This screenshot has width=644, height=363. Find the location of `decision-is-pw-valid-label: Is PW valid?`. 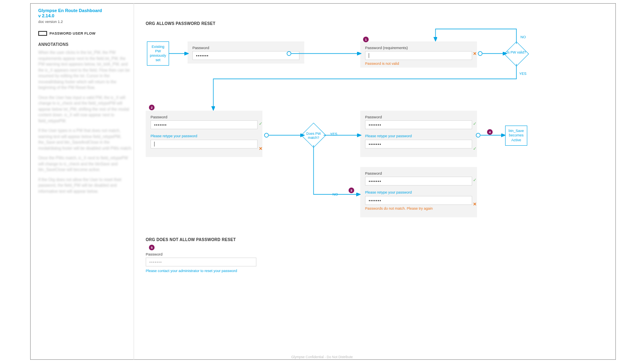

decision-is-pw-valid-label: Is PW valid? is located at coordinates (516, 53).